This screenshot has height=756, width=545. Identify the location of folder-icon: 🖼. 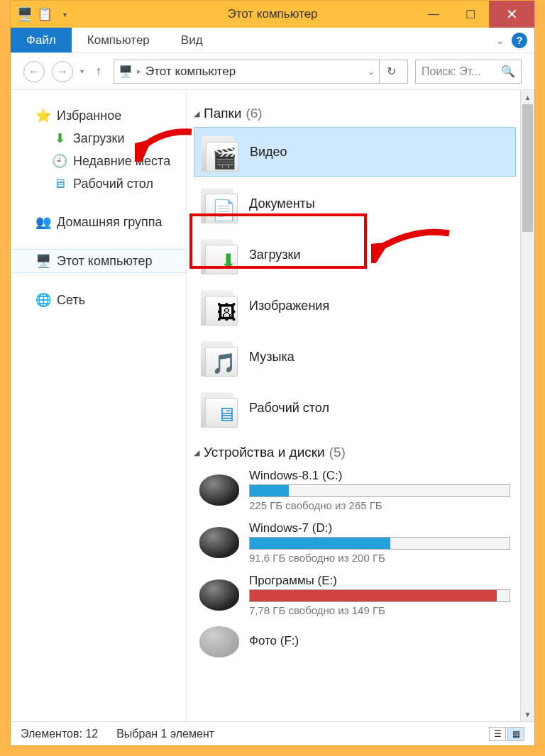
(219, 306).